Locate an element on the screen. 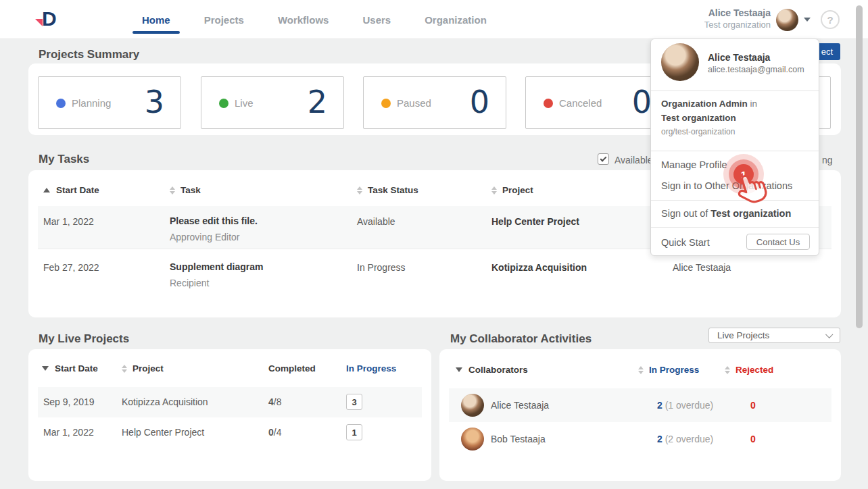  sort-desc-icon is located at coordinates (45, 369).